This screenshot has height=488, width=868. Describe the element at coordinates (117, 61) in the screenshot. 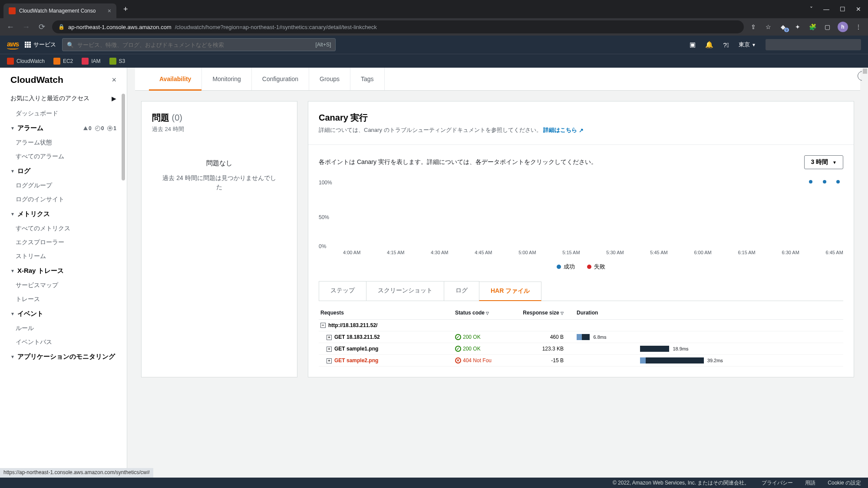

I see `bookmark-s3: S3` at that location.